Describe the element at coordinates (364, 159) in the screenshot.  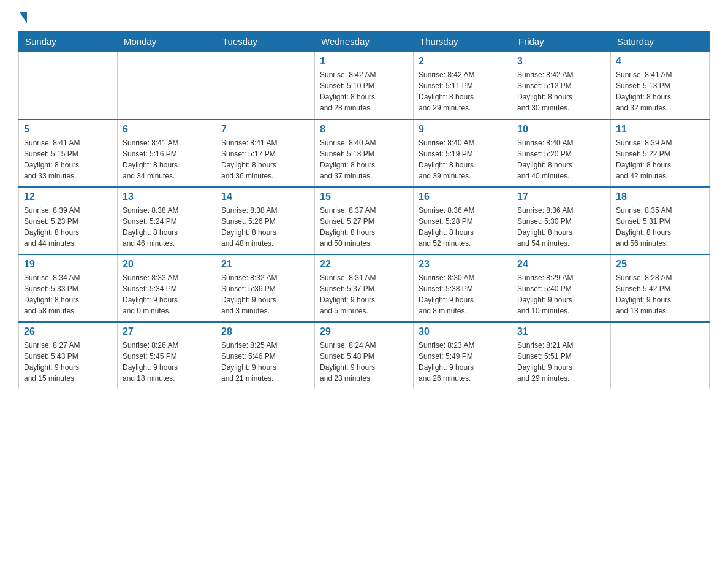
I see `day-info: Sunrise: 8:40 AM Sunset: 5:18 PM Dayligh…` at that location.